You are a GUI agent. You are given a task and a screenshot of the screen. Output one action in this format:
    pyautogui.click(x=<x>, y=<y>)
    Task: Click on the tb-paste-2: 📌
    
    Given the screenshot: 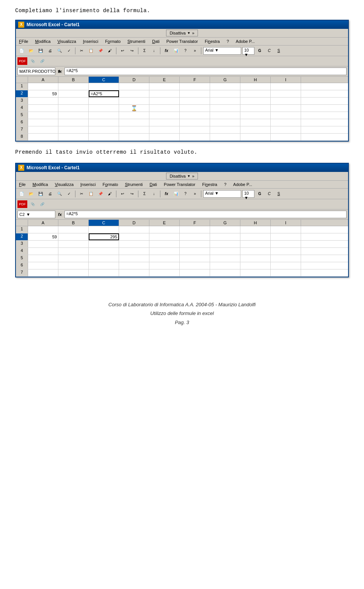 What is the action you would take?
    pyautogui.click(x=100, y=194)
    